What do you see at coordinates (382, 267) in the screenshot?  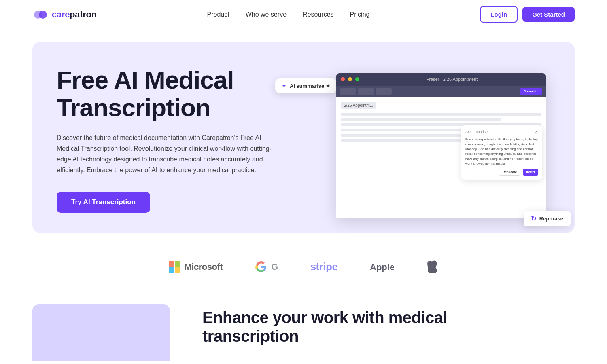 I see `apple-pay-icon: Apple Pay` at bounding box center [382, 267].